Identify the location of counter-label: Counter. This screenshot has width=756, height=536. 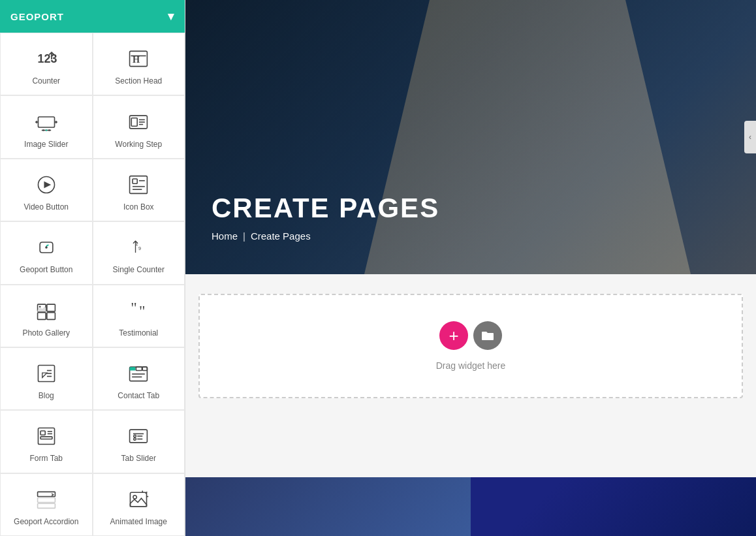
(46, 81).